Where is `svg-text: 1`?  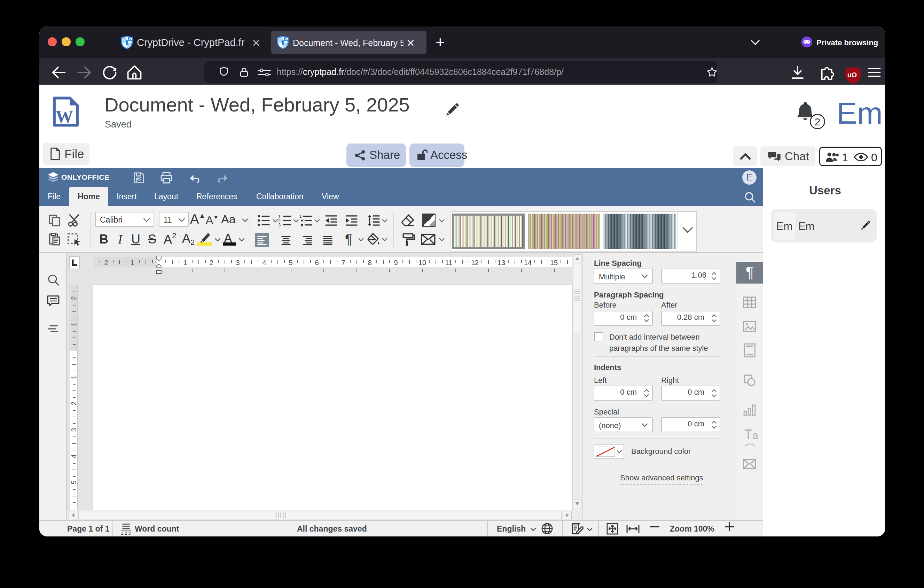
svg-text: 1 is located at coordinates (300, 216).